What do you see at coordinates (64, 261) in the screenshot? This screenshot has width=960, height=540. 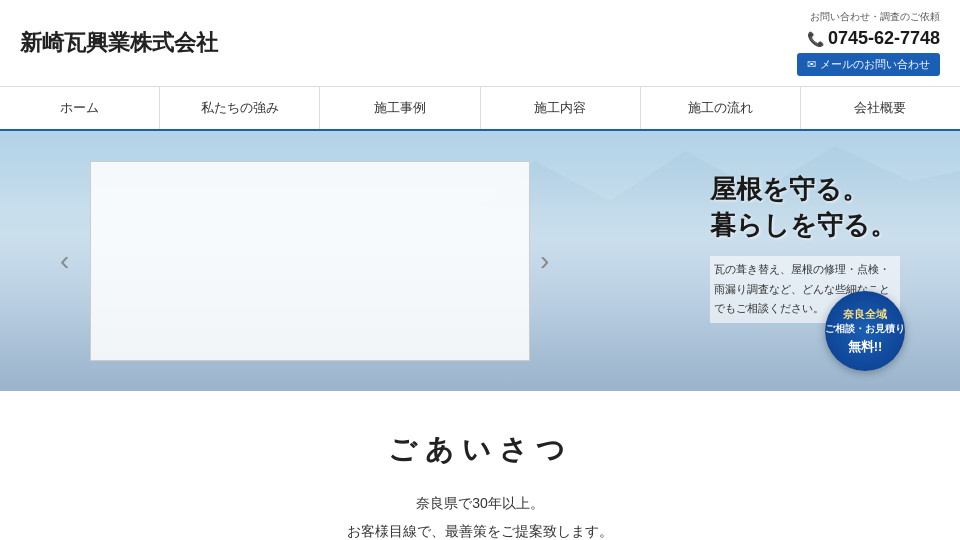 I see `hero-prev-arrow: ‹` at bounding box center [64, 261].